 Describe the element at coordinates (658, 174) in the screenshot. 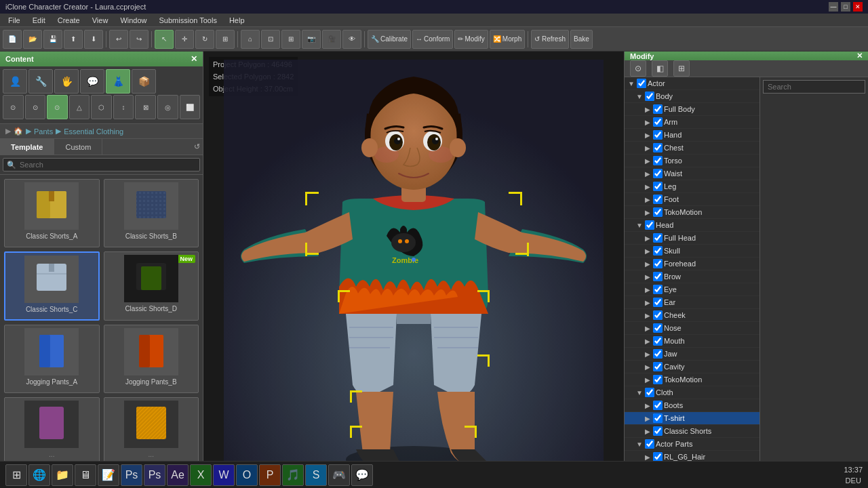

I see `check-waist` at that location.